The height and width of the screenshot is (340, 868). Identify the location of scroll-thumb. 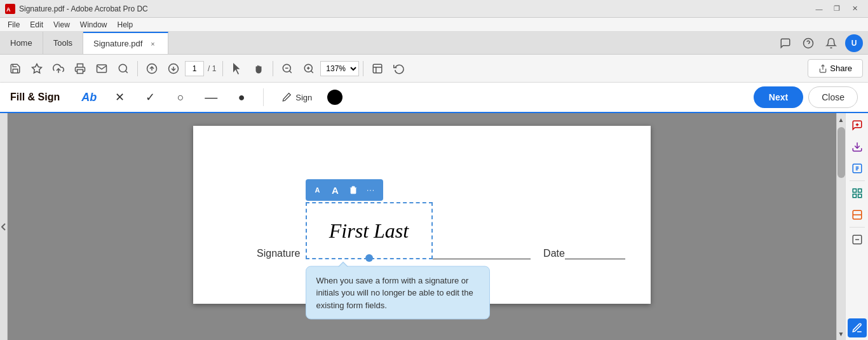
(841, 153).